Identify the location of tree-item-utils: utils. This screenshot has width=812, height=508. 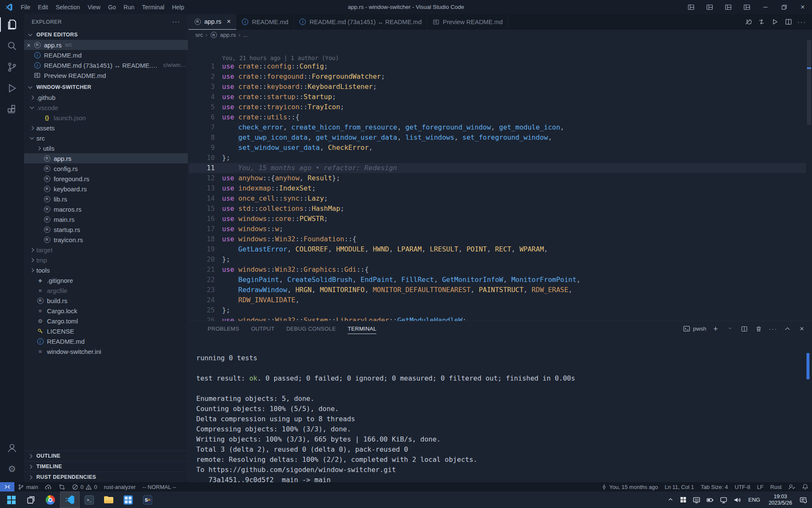
(106, 148).